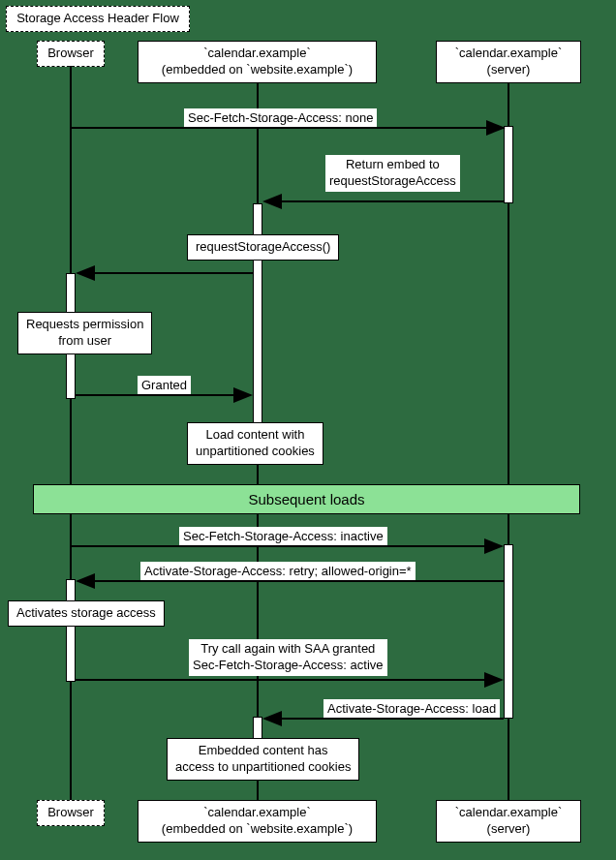 The image size is (616, 860). Describe the element at coordinates (256, 451) in the screenshot. I see `note-load-l2: unpartitioned cookies` at that location.